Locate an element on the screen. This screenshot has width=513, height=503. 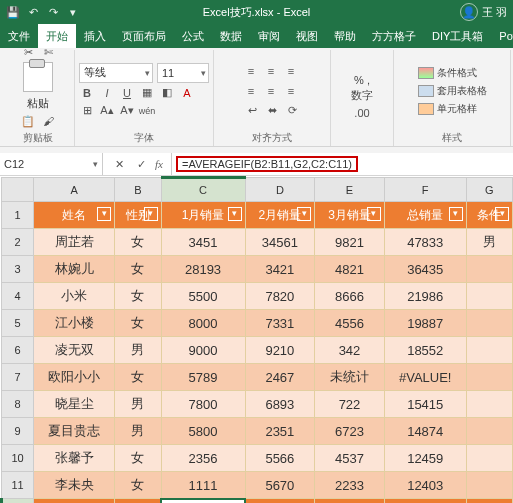
cell: 8000 is located at coordinates (203, 324).